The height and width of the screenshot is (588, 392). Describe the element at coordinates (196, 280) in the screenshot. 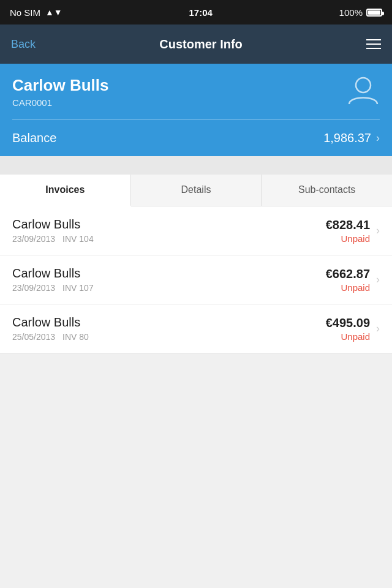

I see `invoice-item: Carlow Bulls 23/09/2013 INV 107 €662.87 …` at that location.